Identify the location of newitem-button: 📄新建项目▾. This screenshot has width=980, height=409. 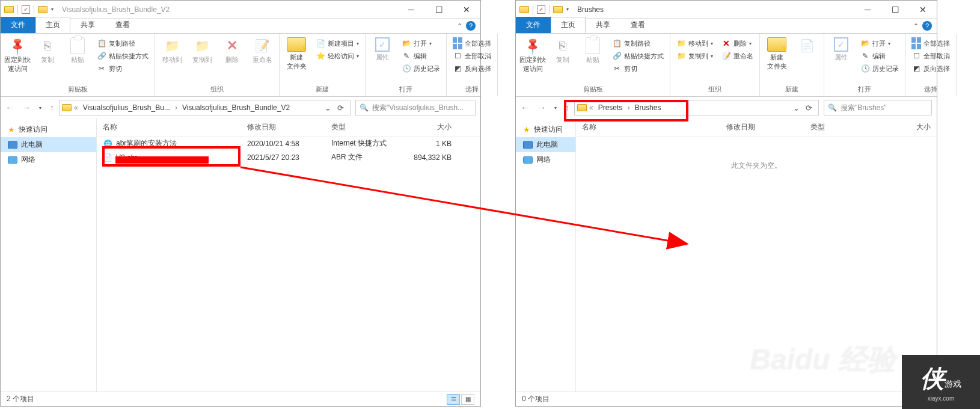
(337, 43).